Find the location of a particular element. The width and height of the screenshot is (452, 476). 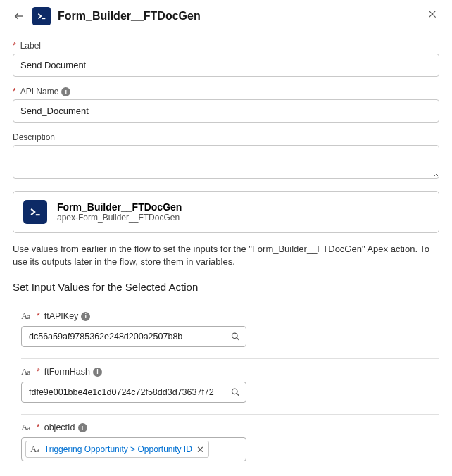

param-label: Aa * objectId i is located at coordinates (230, 427).